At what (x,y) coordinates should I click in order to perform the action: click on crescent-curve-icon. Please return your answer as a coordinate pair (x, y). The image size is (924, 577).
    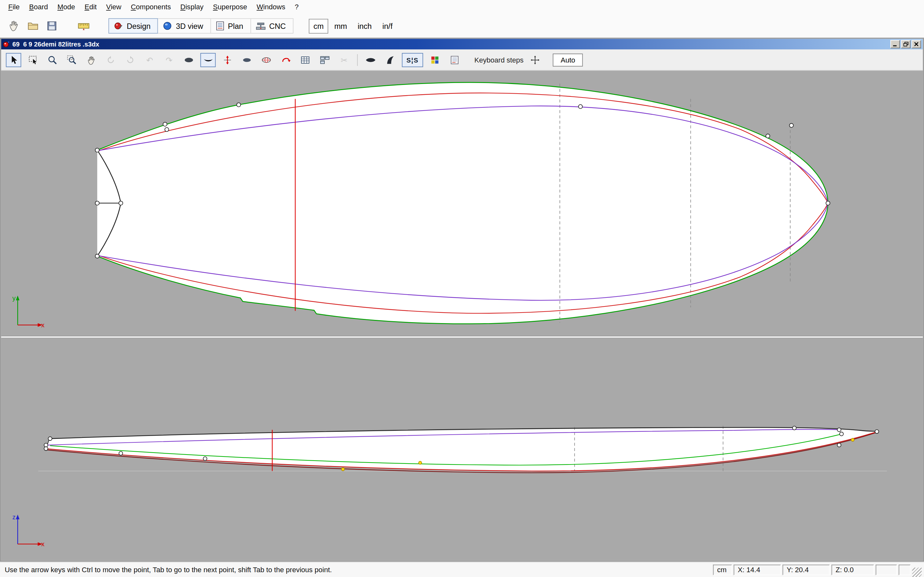
    Looking at the image, I should click on (208, 60).